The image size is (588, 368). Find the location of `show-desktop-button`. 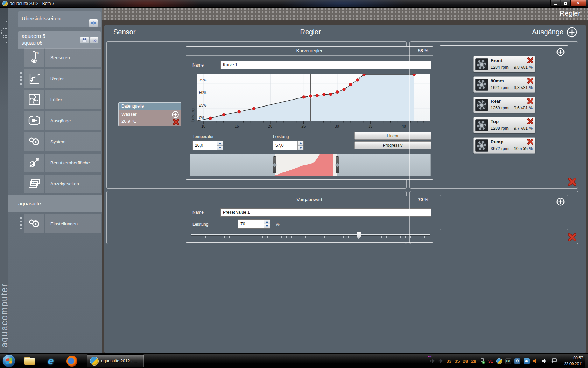

show-desktop-button is located at coordinates (587, 361).